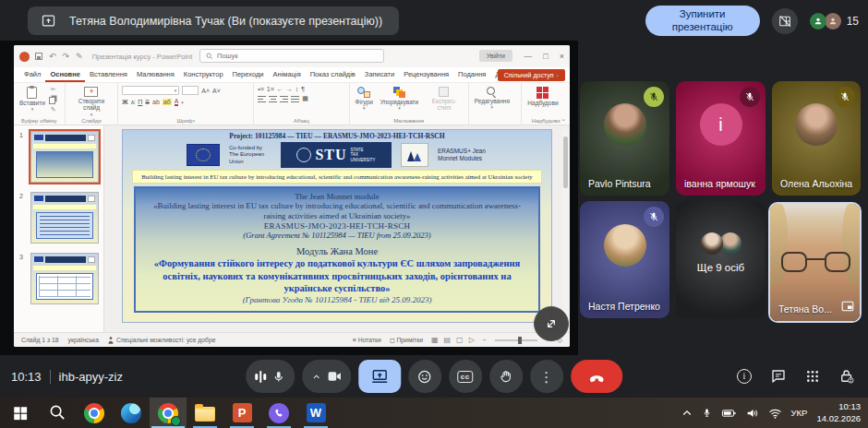 The width and height of the screenshot is (868, 428). Describe the element at coordinates (565, 226) in the screenshot. I see `editor-scrollbar` at that location.